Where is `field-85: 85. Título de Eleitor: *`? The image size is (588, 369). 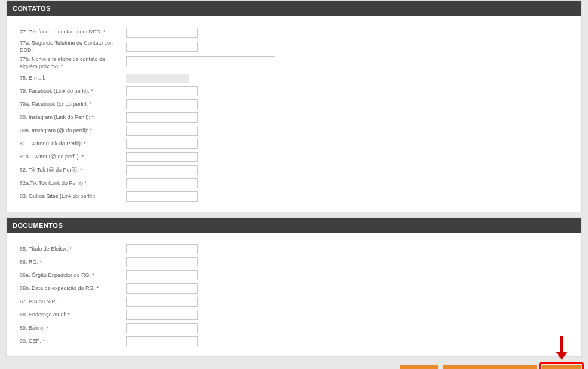
field-85: 85. Título de Eleitor: * is located at coordinates (294, 249).